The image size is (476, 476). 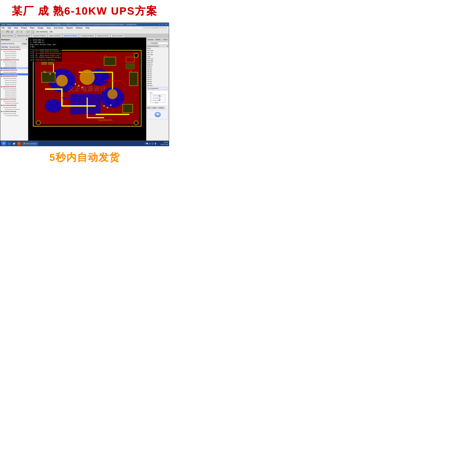 What do you see at coordinates (9, 28) in the screenshot?
I see `menu-edit: Edit` at bounding box center [9, 28].